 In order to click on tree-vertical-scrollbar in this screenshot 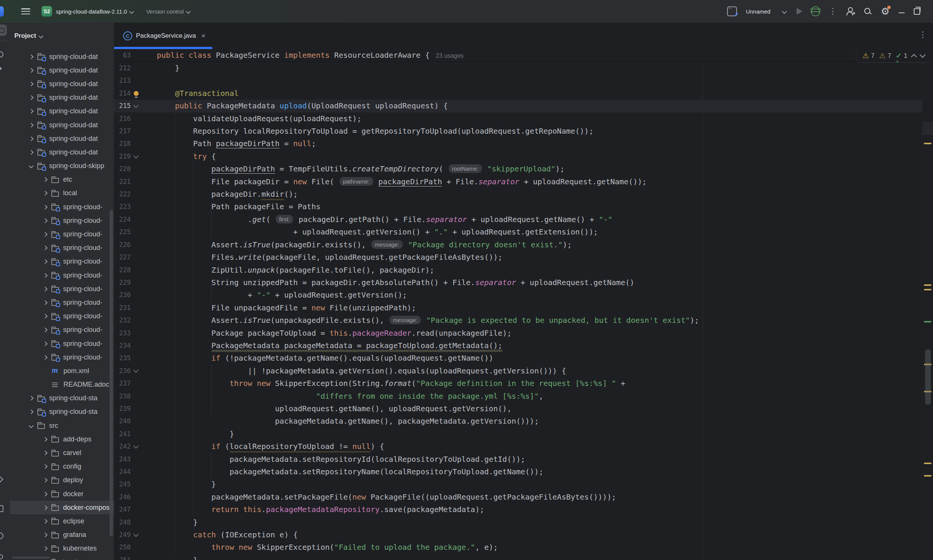, I will do `click(111, 373)`.